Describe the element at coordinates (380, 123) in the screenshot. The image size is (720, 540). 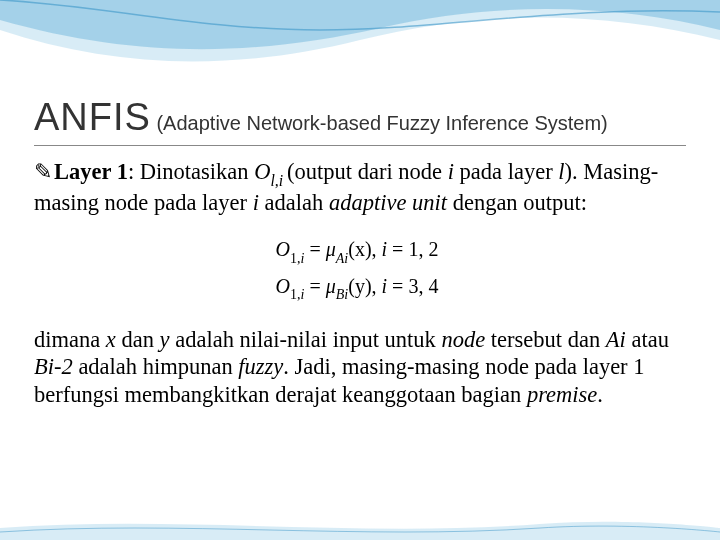
I see `title-subtitle: (Adaptive Network-based Fuzzy Inference …` at that location.